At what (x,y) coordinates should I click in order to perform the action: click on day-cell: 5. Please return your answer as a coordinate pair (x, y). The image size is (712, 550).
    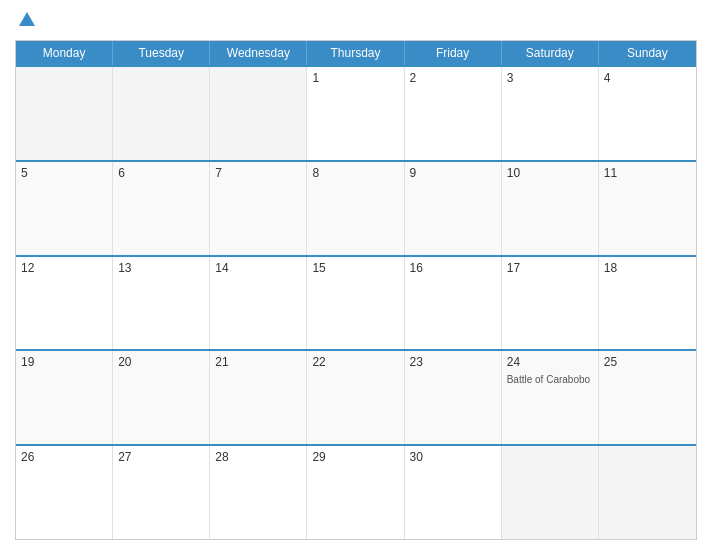
    Looking at the image, I should click on (64, 208).